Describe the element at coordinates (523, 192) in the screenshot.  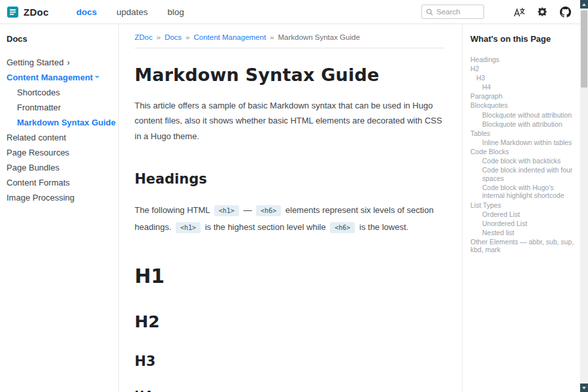
I see `toc-item-code-block-highlight-shortcode: Code block with Hugo's internal highligh…` at that location.